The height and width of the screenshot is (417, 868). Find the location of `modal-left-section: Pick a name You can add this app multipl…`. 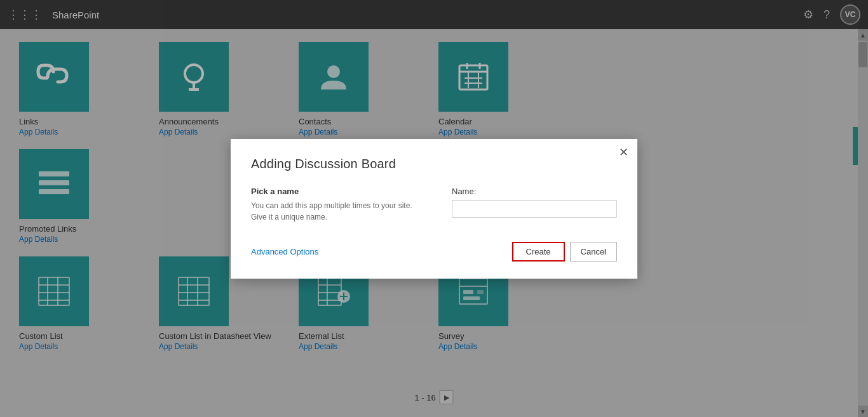

modal-left-section: Pick a name You can add this app multipl… is located at coordinates (339, 204).